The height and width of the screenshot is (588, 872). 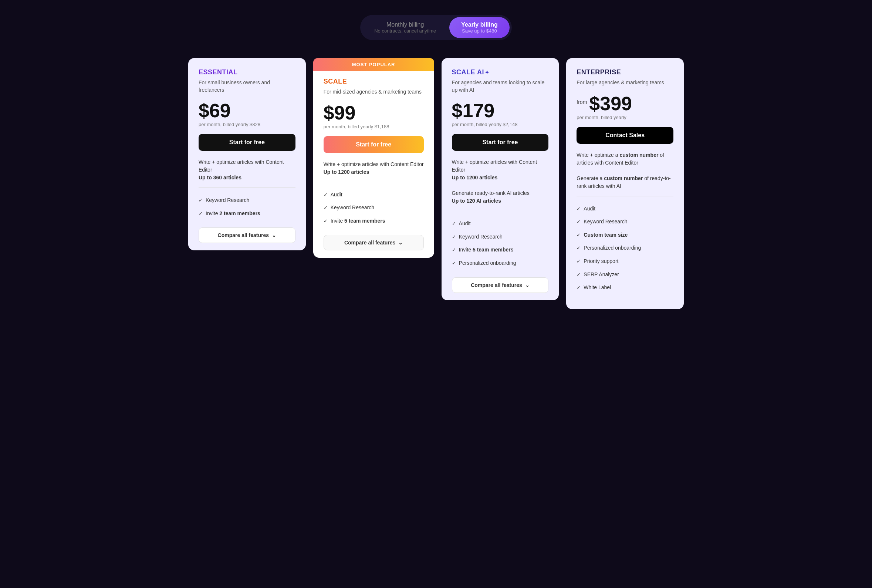 I want to click on list-item: ✓White Label, so click(x=625, y=288).